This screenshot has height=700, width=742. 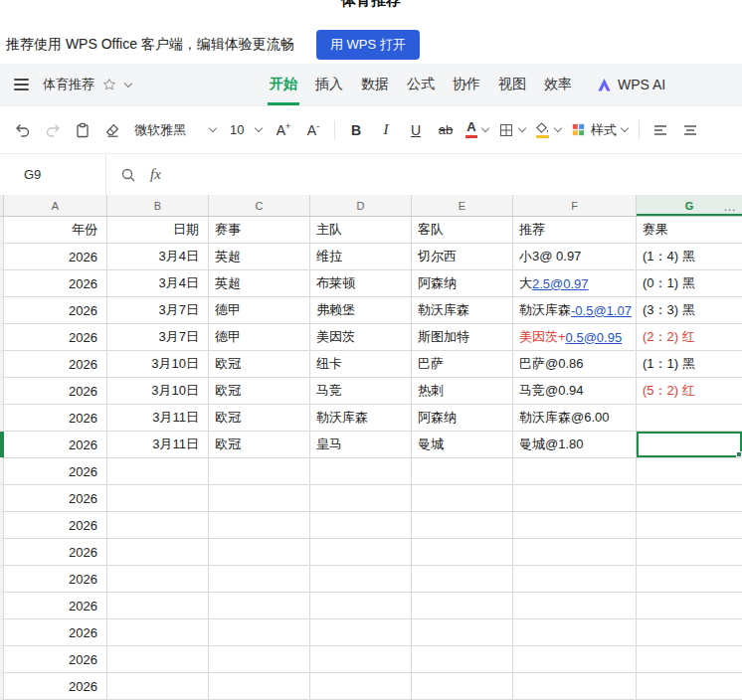 I want to click on favorite-star-icon, so click(x=109, y=85).